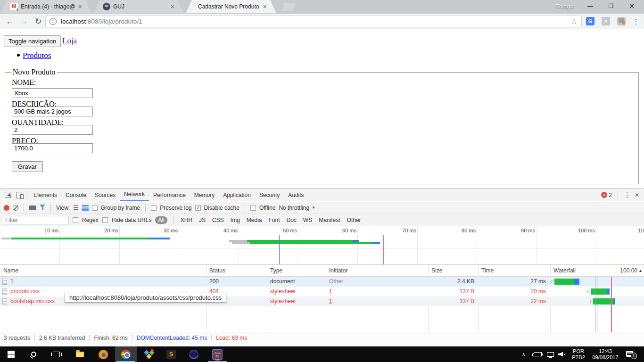  Describe the element at coordinates (105, 220) in the screenshot. I see `hide-data-urls-checkbox` at that location.